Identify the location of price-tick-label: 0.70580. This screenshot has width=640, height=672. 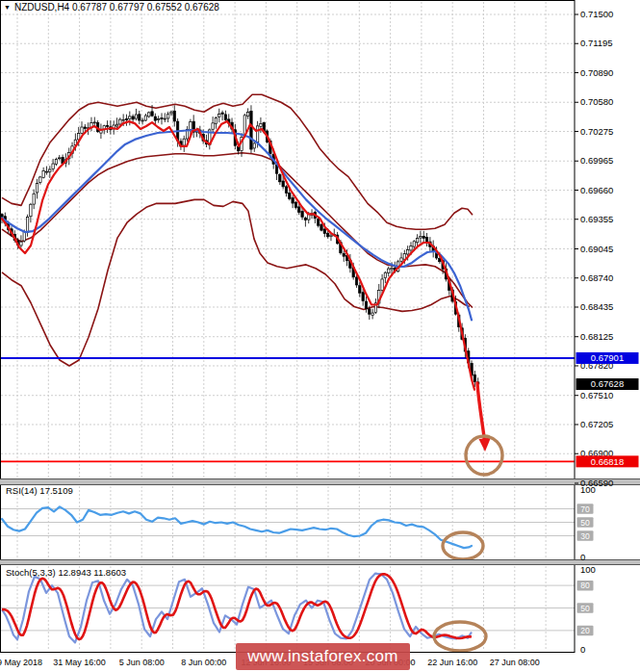
(597, 102).